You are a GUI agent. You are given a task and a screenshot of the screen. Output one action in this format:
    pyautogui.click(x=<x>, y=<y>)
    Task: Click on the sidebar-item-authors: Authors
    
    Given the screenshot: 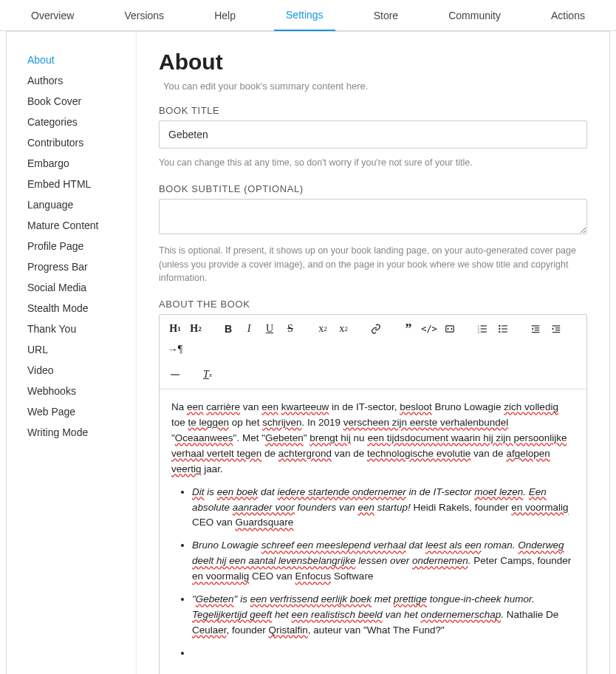 What is the action you would take?
    pyautogui.click(x=81, y=81)
    